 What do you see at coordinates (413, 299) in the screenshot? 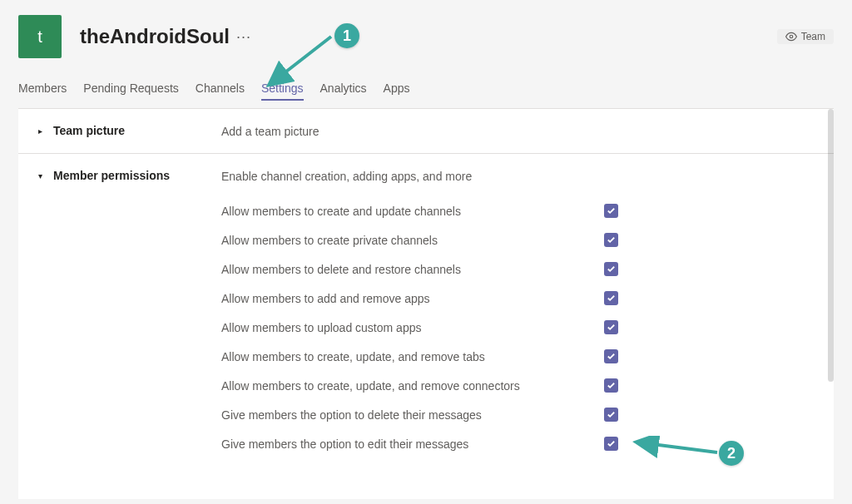
I see `perm-label: Allow members to add and remove apps` at bounding box center [413, 299].